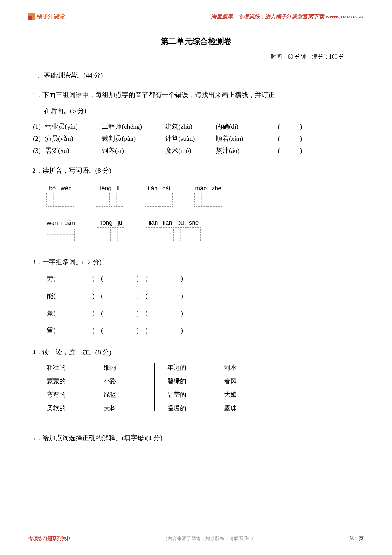 This screenshot has height=555, width=392. Describe the element at coordinates (196, 262) in the screenshot. I see `question-3-stem: 3．一字组多词。(12 分)` at that location.